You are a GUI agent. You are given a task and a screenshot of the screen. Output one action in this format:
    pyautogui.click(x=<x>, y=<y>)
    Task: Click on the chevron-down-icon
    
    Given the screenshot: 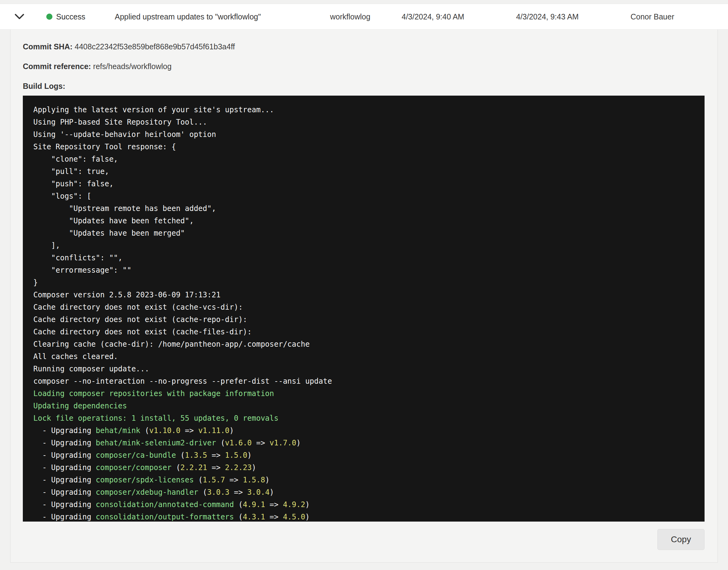 What is the action you would take?
    pyautogui.click(x=19, y=17)
    